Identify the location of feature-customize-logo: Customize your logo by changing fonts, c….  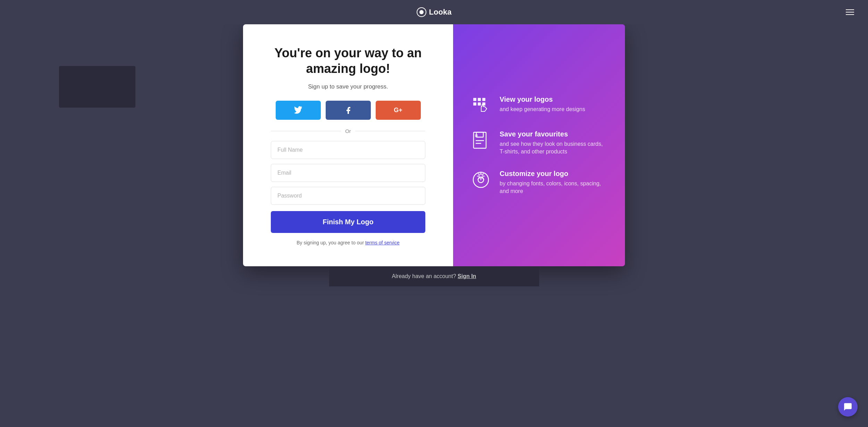
(539, 183).